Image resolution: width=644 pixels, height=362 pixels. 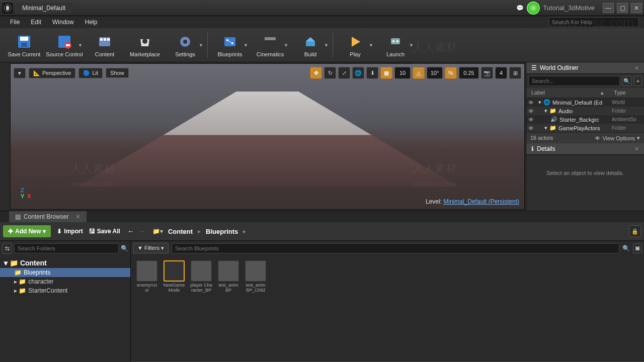 What do you see at coordinates (419, 73) in the screenshot?
I see `angle-snap-button: △` at bounding box center [419, 73].